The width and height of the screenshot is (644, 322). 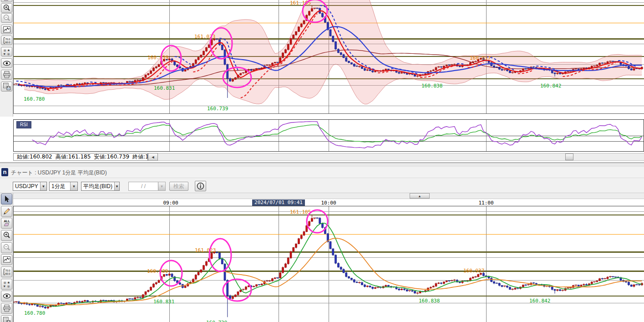 What do you see at coordinates (140, 157) in the screenshot?
I see `close-value: 終値:161.101` at bounding box center [140, 157].